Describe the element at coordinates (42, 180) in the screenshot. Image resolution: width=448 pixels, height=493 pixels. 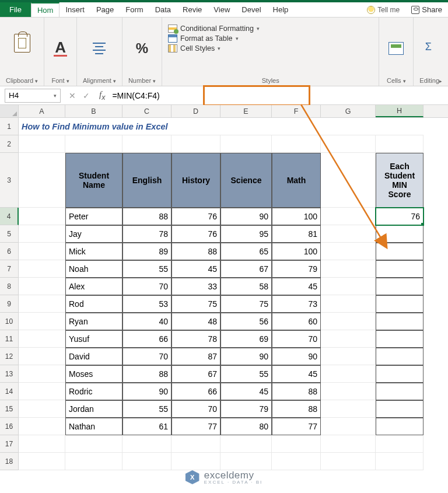
I see `cell-A3` at that location.